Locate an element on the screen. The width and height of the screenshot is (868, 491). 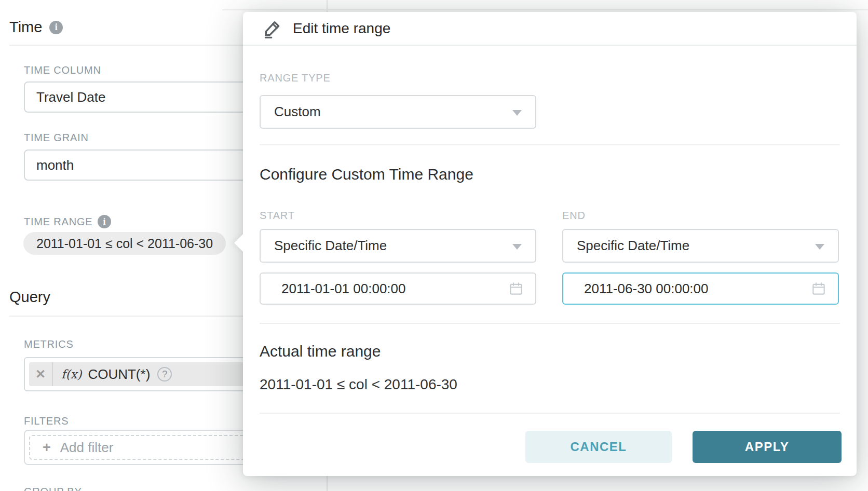
actual-time-range-value: 2011-01-01 ≤ col < 2011-06-30 is located at coordinates (358, 385).